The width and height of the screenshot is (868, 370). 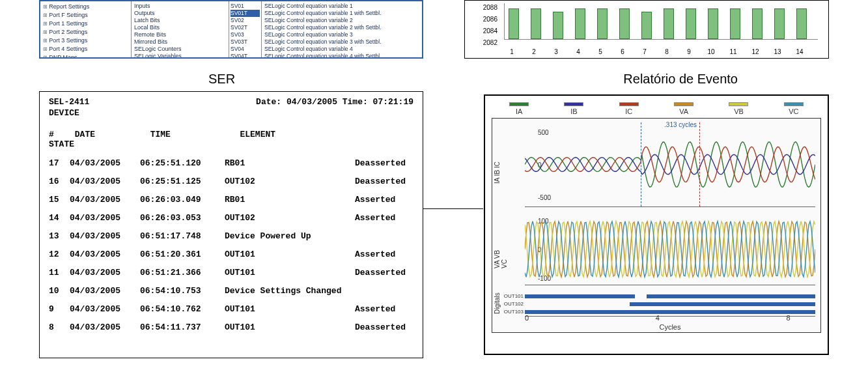 I want to click on settings-category-list: InputsOutputsLatch BitsLocal BitsRemote …, so click(x=180, y=29).